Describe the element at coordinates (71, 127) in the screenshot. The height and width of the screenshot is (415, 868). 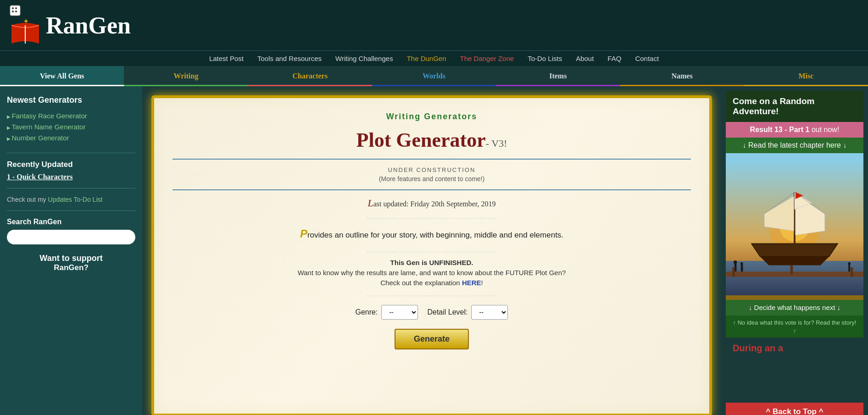
I see `newest-list: Fantasy Race Generator Tavern Name Gener…` at that location.